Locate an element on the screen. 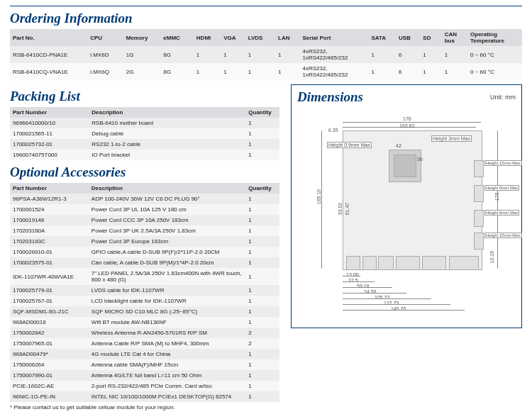  cell: Antenna 4G/LTE full band L=11 cm 50 Ohm is located at coordinates (167, 376).